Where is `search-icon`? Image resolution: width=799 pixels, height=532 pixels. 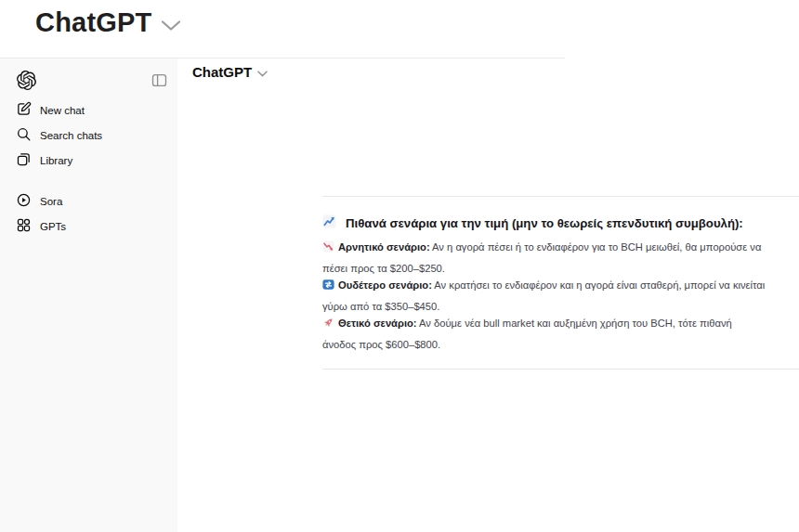
search-icon is located at coordinates (24, 136).